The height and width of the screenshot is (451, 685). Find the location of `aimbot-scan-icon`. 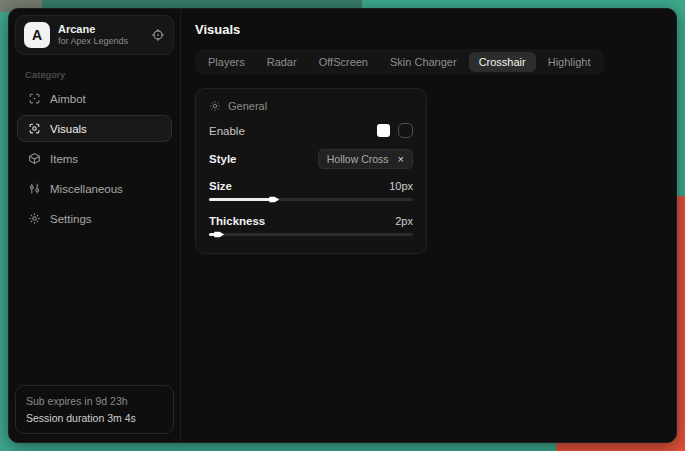

aimbot-scan-icon is located at coordinates (34, 98).